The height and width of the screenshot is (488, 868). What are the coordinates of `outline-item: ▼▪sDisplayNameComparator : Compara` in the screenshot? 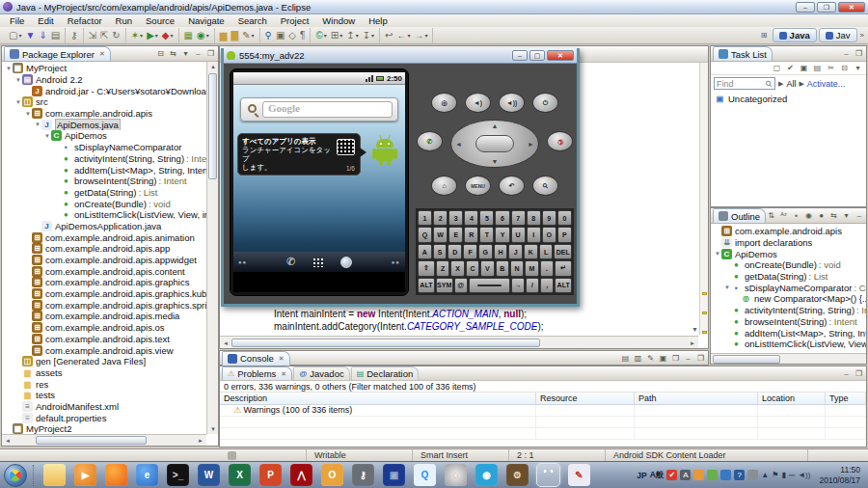 It's located at (789, 287).